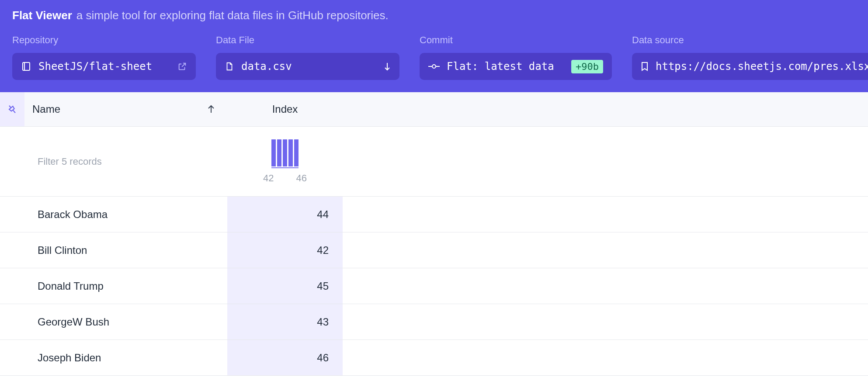 The width and height of the screenshot is (868, 388). Describe the element at coordinates (285, 357) in the screenshot. I see `cell-index: 46` at that location.